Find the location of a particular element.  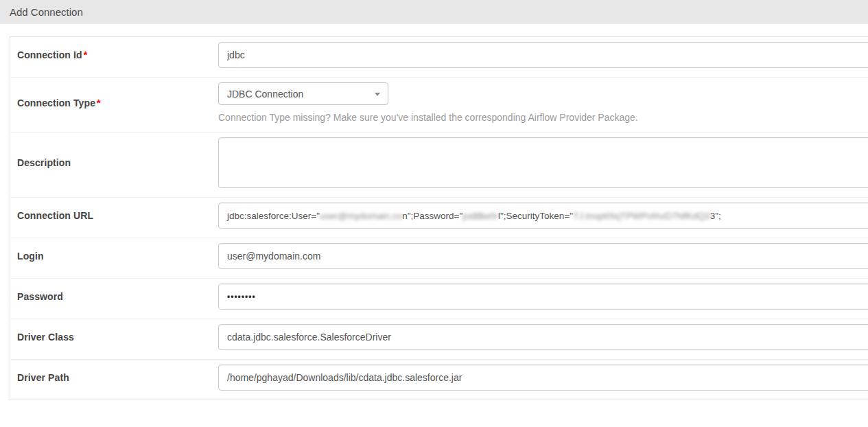

password-input is located at coordinates (543, 297).